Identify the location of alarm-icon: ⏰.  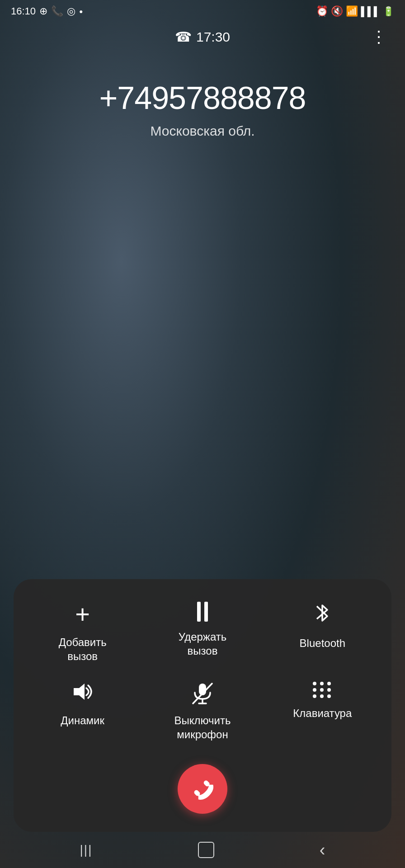
(322, 11).